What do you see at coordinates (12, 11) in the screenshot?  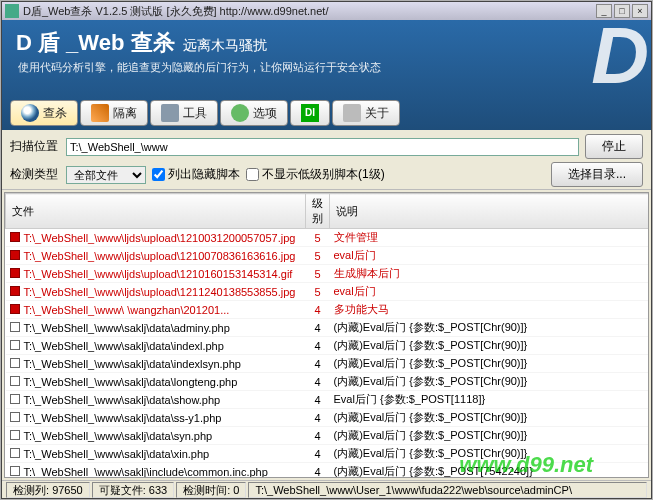 I see `app-icon` at bounding box center [12, 11].